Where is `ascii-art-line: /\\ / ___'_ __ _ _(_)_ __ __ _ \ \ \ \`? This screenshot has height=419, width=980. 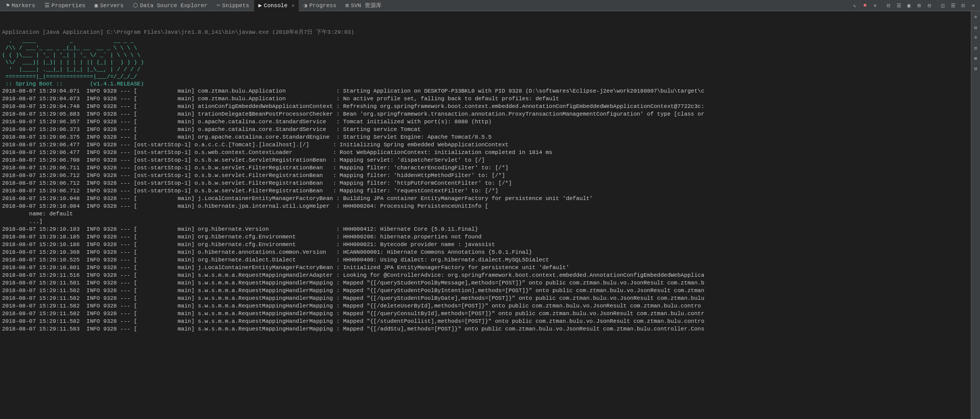 ascii-art-line: /\\ / ___'_ __ _ _(_)_ __ __ _ \ \ \ \ is located at coordinates (485, 48).